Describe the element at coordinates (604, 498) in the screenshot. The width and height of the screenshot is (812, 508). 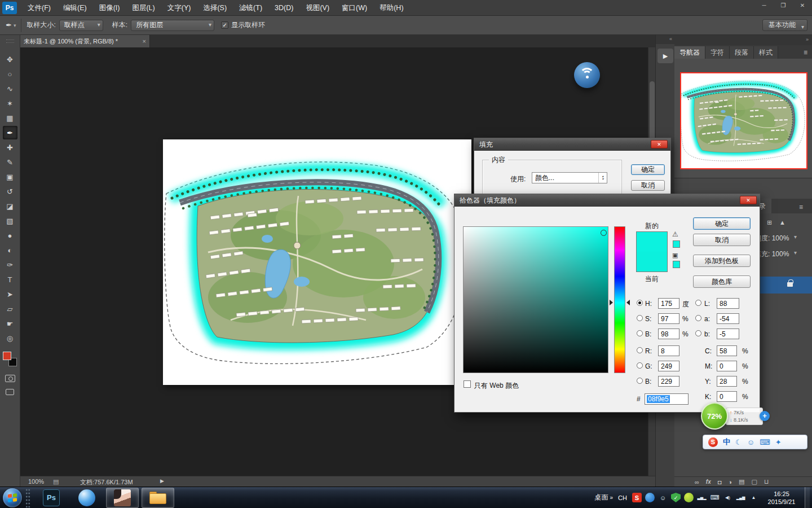
I see `desktop-toolbar: 桌面 »` at that location.